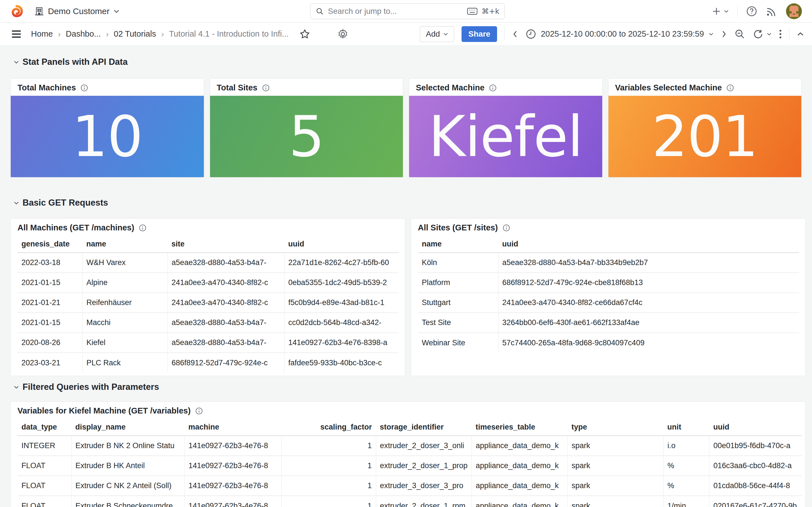 Image resolution: width=812 pixels, height=507 pixels. Describe the element at coordinates (208, 304) in the screenshot. I see `machines-table: genesis_date name site uuid 2022-03-18W&…` at that location.